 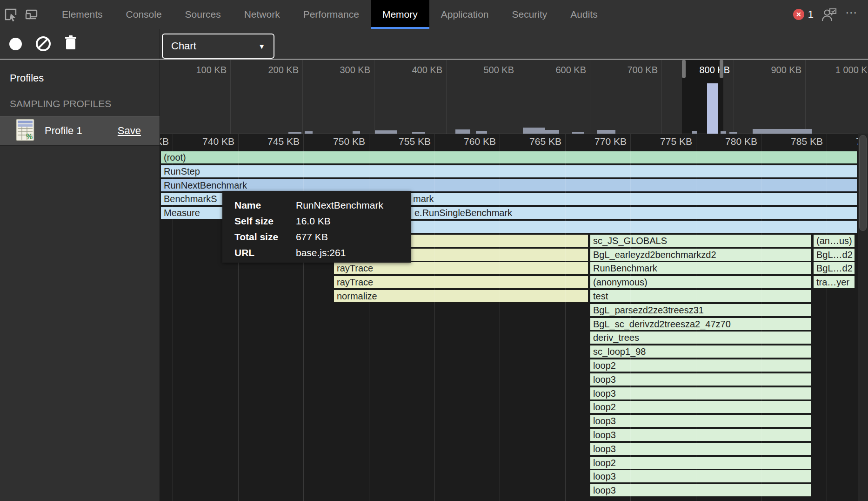 What do you see at coordinates (11, 14) in the screenshot?
I see `inspect-element-icon` at bounding box center [11, 14].